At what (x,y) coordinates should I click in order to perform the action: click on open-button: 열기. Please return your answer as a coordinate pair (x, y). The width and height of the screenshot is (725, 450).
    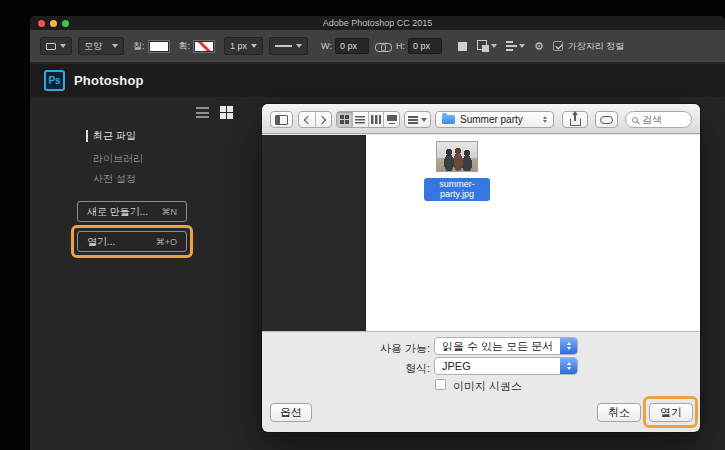
    Looking at the image, I should click on (671, 412).